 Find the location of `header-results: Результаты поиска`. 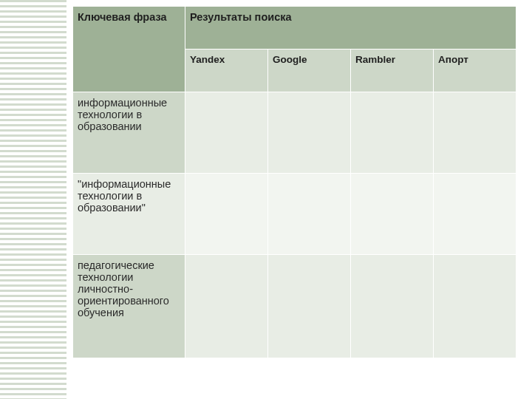

header-results: Результаты поиска is located at coordinates (351, 28).